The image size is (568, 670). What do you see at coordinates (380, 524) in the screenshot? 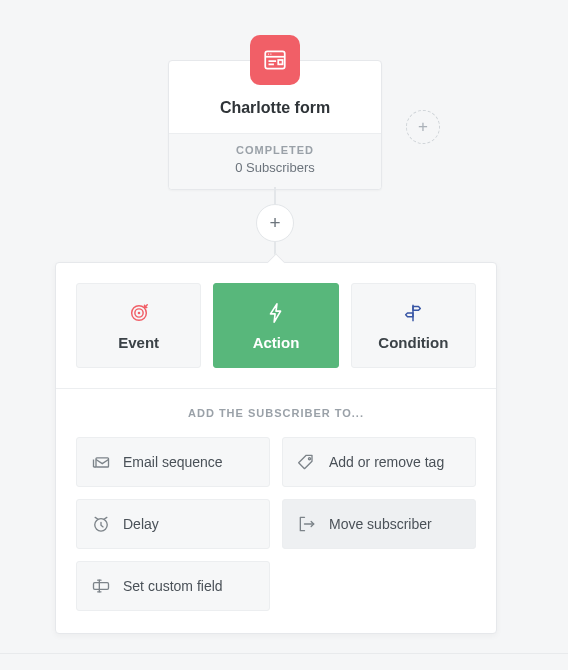
I see `option-label: Move subscriber` at bounding box center [380, 524].